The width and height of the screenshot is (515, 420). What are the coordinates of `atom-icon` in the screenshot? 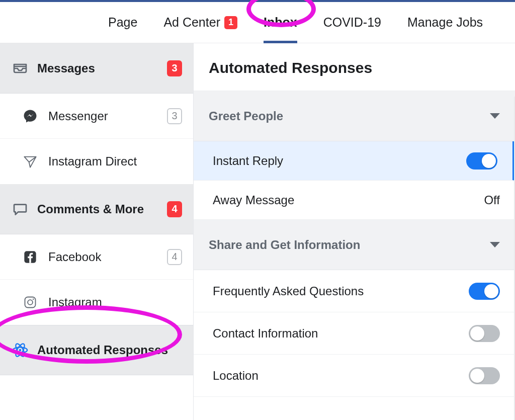 It's located at (20, 350).